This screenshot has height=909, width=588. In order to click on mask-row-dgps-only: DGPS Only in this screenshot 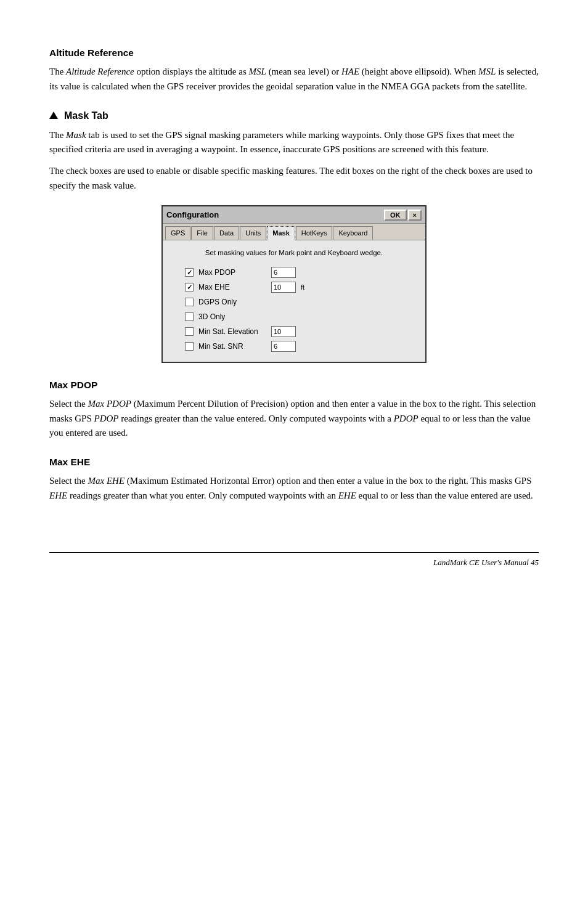, I will do `click(300, 302)`.